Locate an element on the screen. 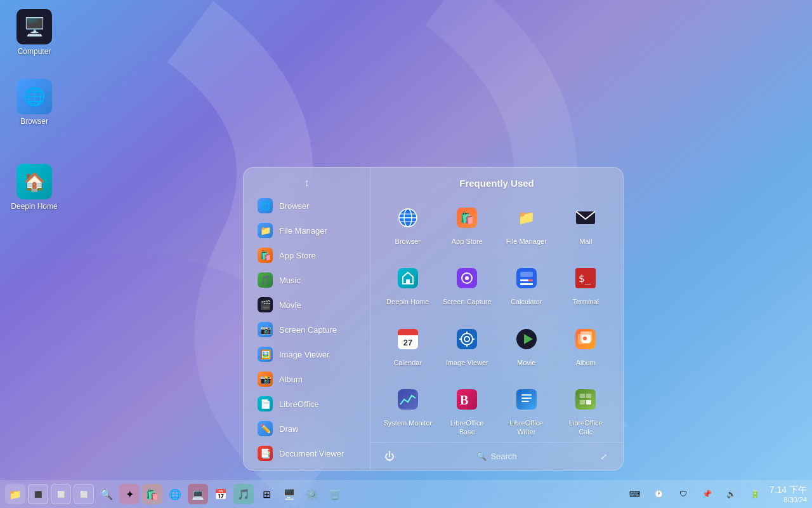 Image resolution: width=812 pixels, height=508 pixels. desktop-icon-img-browser: 🌐 is located at coordinates (34, 97).